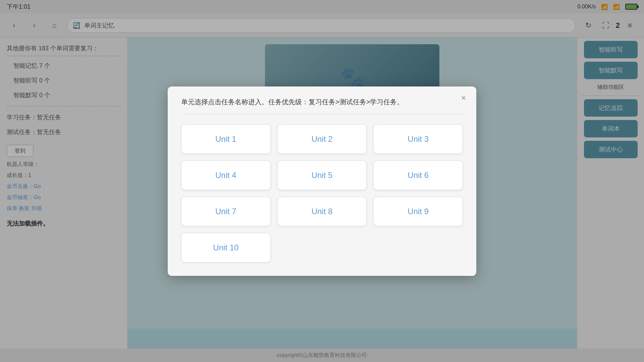  I want to click on unit-6-button: Unit 6, so click(418, 175).